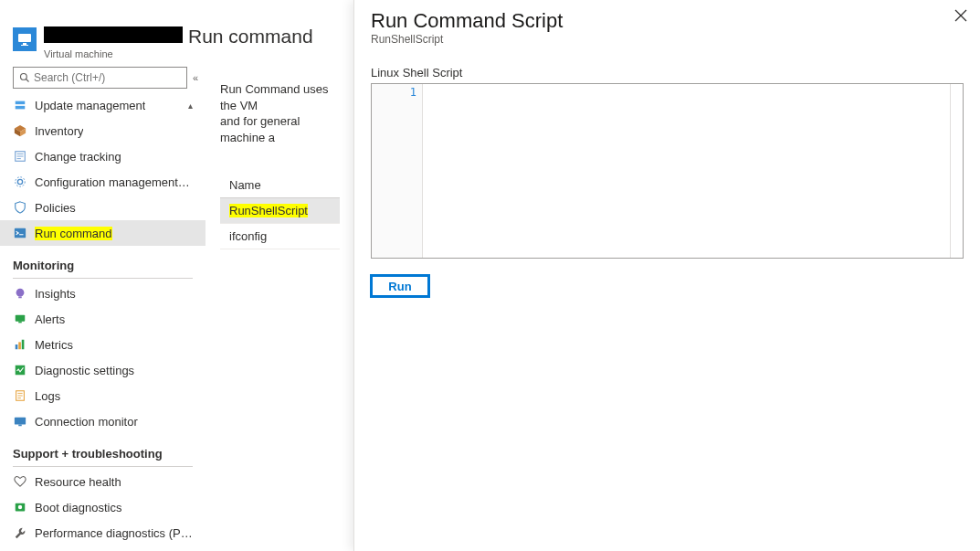  I want to click on table-header-name: Name, so click(279, 185).